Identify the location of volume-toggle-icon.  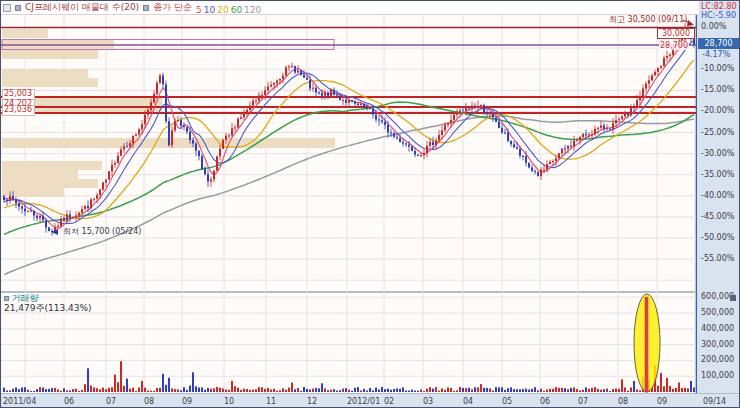
(6, 298).